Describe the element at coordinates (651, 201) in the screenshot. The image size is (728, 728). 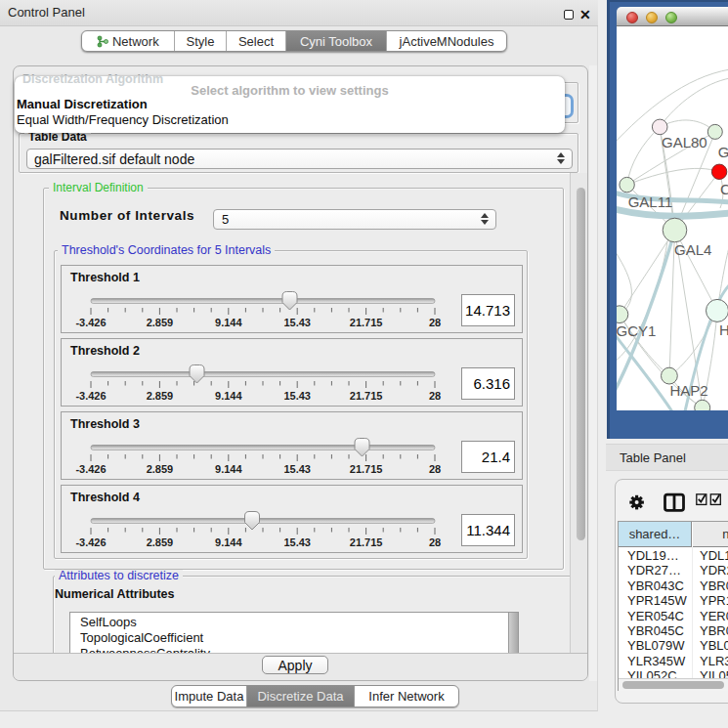
I see `svg-text: GAL11` at that location.